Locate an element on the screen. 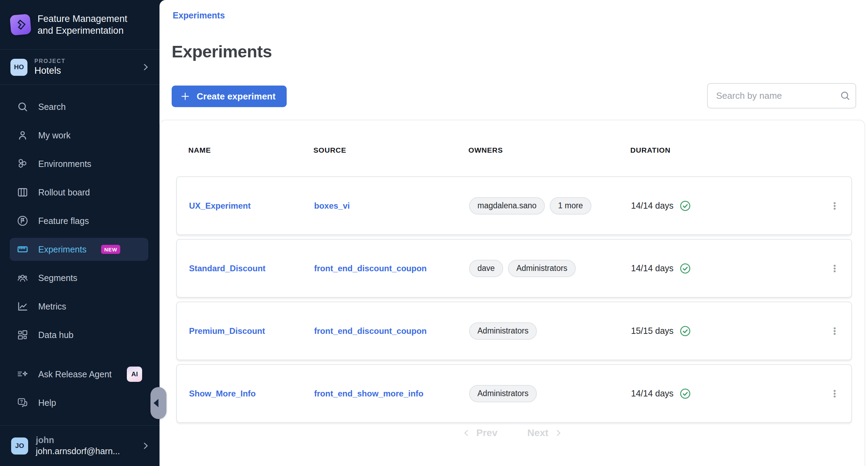 This screenshot has width=868, height=466. owners-cell: daveAdministrators is located at coordinates (550, 268).